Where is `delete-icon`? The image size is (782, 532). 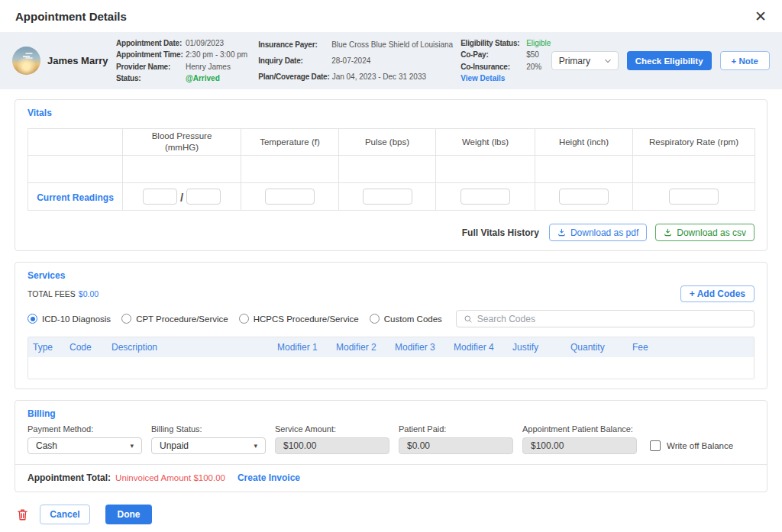 delete-icon is located at coordinates (23, 514).